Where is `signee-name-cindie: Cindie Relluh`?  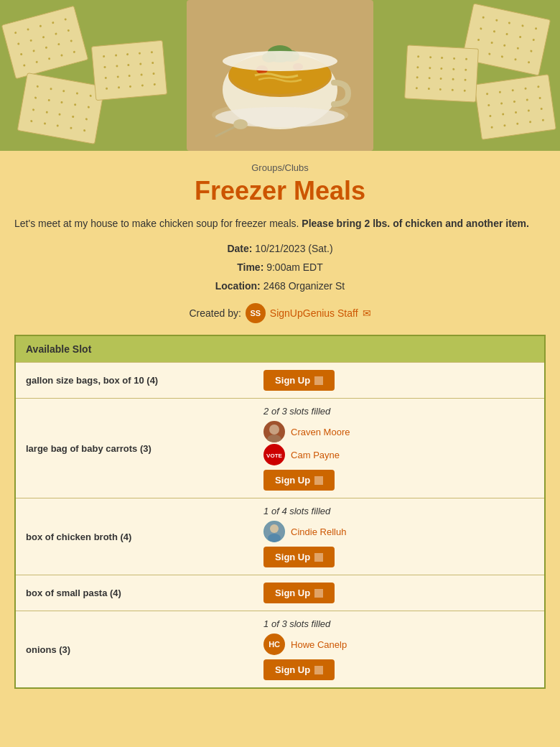 signee-name-cindie: Cindie Relluh is located at coordinates (319, 532).